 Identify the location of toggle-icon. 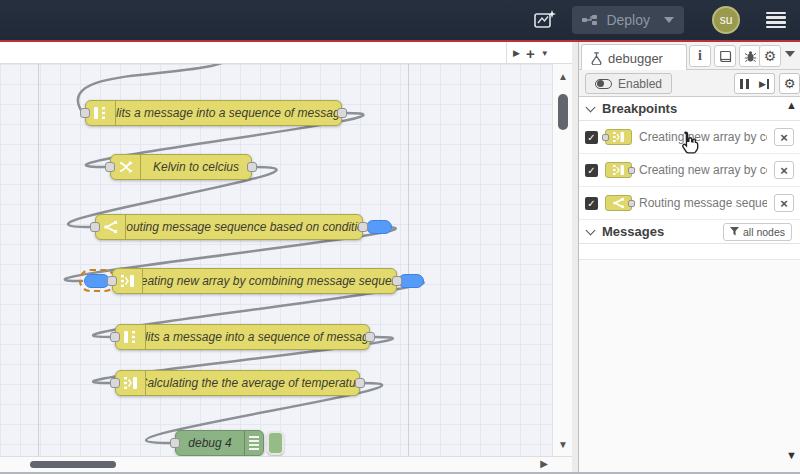
(604, 84).